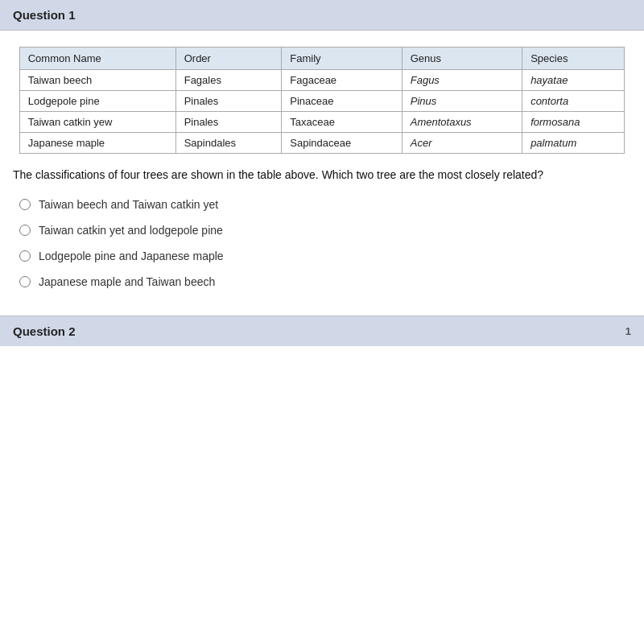 This screenshot has height=644, width=644. I want to click on question-text: The classifications of four trees are sh…, so click(322, 175).